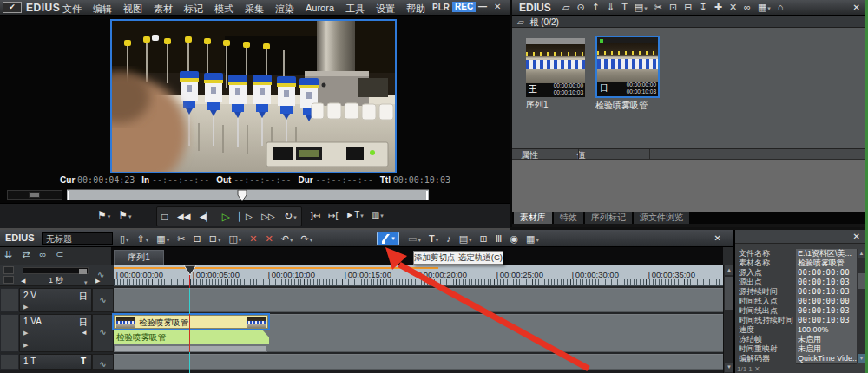 The width and height of the screenshot is (868, 373). What do you see at coordinates (224, 9) in the screenshot?
I see `menu-mode: 模式` at bounding box center [224, 9].